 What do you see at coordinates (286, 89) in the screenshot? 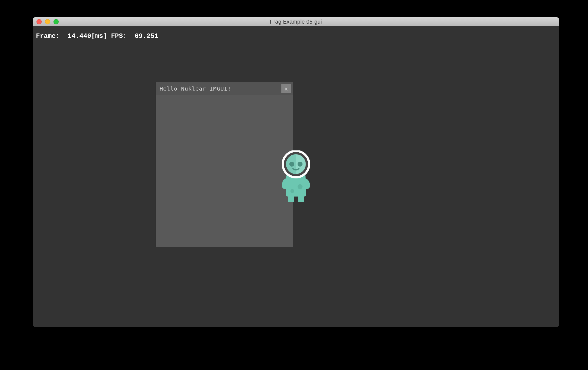
I see `nuklear-panel-close-button: x` at bounding box center [286, 89].